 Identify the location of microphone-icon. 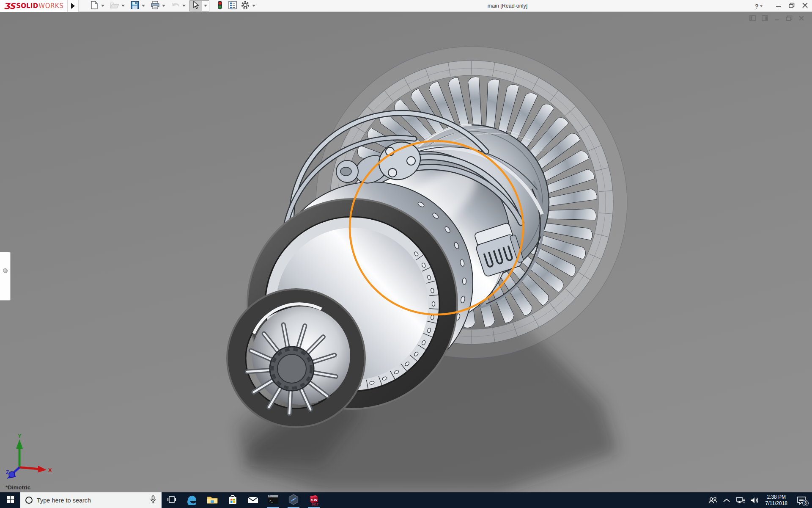
(153, 500).